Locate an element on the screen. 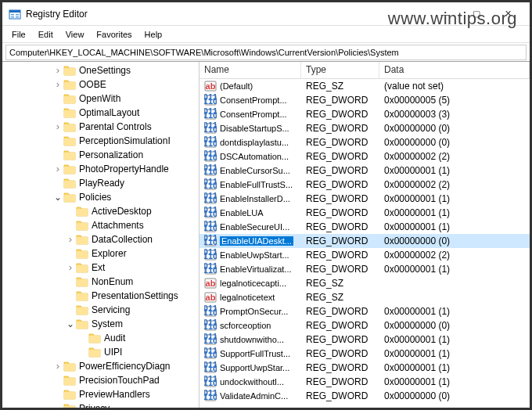  list-row: EnableSecureUI...REG_DWORD0x00000001 (1) is located at coordinates (365, 227).